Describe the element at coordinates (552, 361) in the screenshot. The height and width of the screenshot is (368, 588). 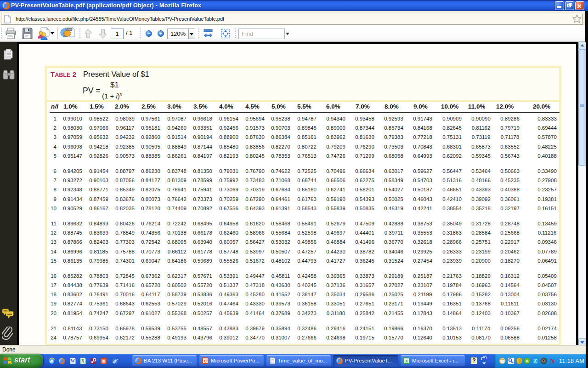
I see `svg-text: N` at that location.